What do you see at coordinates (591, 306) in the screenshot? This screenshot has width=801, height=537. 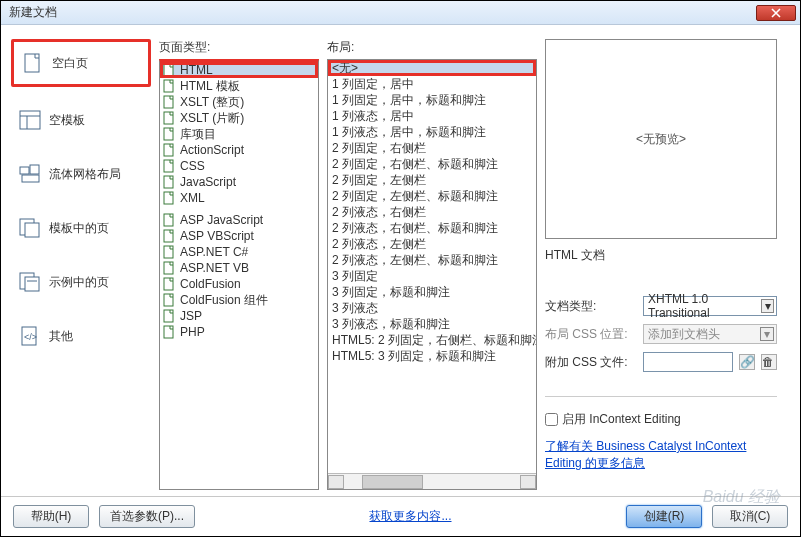 I see `doctype-label: 文档类型:` at bounding box center [591, 306].